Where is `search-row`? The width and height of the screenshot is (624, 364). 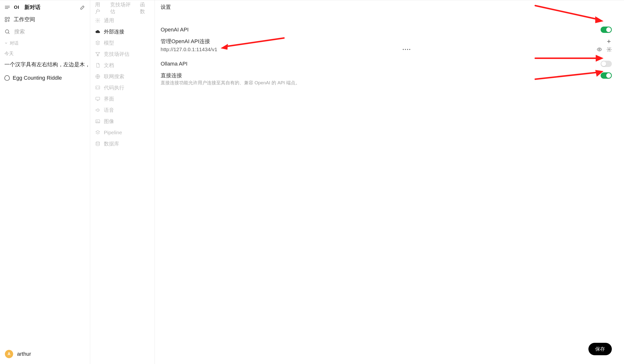 search-row is located at coordinates (45, 32).